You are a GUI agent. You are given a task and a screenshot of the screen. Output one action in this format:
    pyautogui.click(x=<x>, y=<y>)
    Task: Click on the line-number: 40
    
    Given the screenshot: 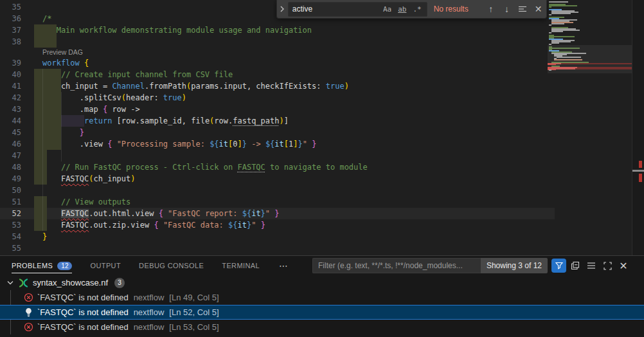 What is the action you would take?
    pyautogui.click(x=15, y=75)
    